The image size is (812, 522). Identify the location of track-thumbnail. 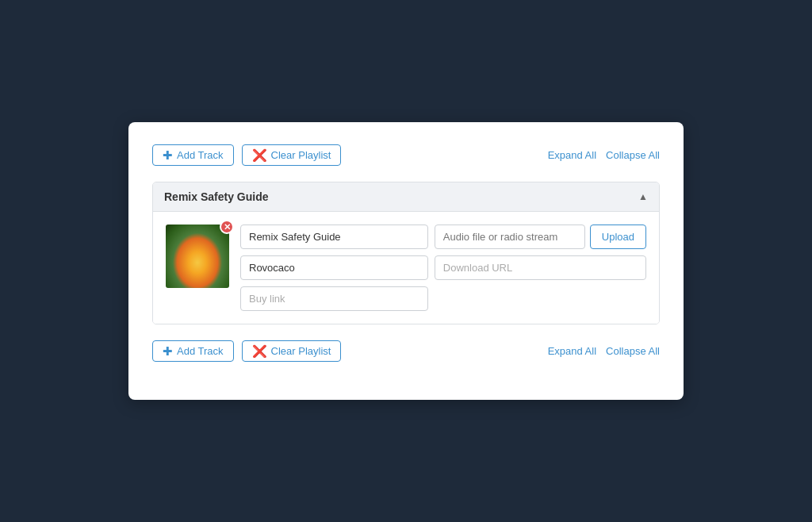
(197, 256).